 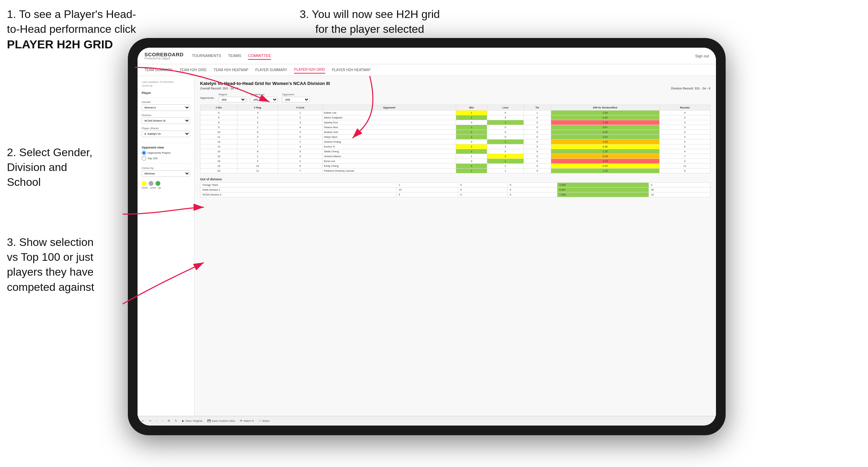 What do you see at coordinates (166, 168) in the screenshot?
I see `colour-label: Colour by` at bounding box center [166, 168].